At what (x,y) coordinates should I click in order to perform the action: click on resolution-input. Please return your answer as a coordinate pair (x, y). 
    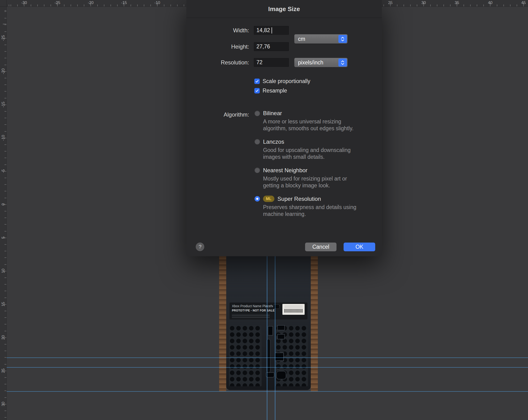
    Looking at the image, I should click on (271, 62).